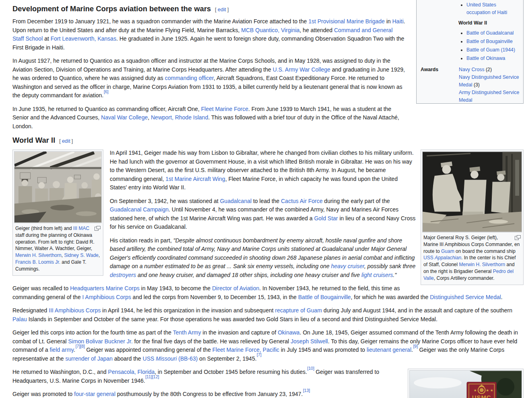 The width and height of the screenshot is (532, 398). Describe the element at coordinates (187, 332) in the screenshot. I see `wiki-link: Tenth Army` at that location.